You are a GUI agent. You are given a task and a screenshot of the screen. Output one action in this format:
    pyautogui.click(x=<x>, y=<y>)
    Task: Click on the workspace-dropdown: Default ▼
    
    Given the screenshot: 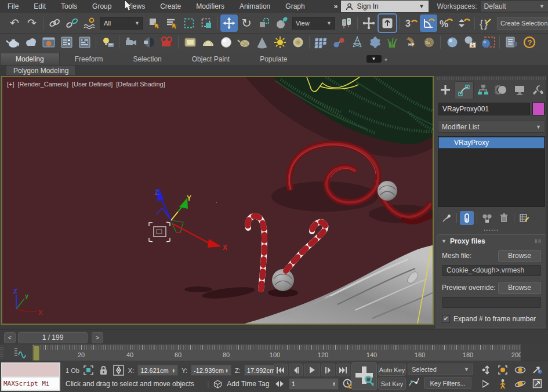 What is the action you would take?
    pyautogui.click(x=514, y=6)
    